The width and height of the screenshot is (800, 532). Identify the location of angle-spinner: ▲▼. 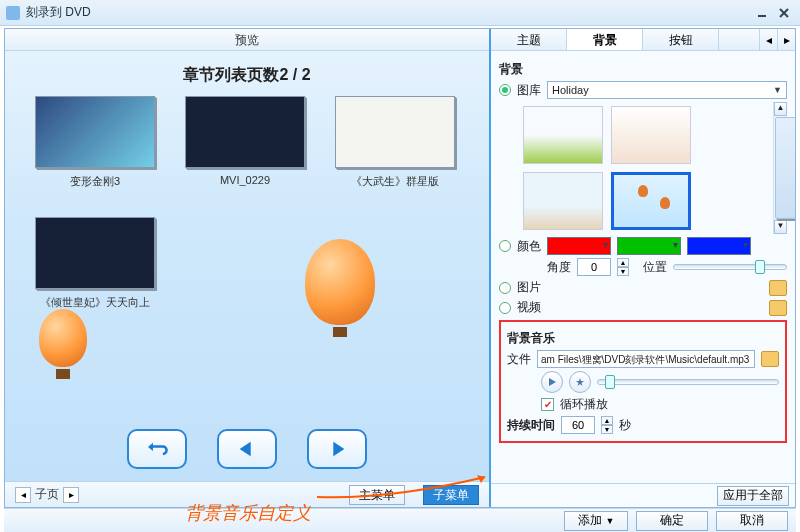
(623, 267).